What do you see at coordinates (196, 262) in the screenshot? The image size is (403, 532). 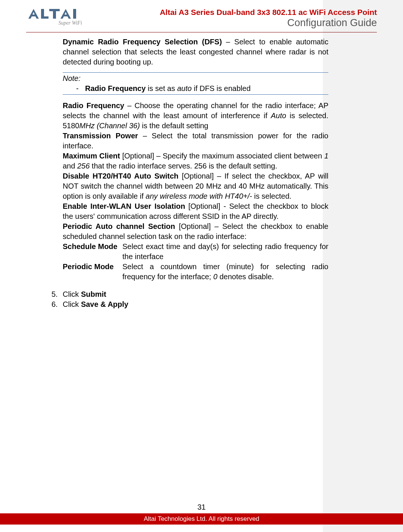 I see `mode-table: Schedule Mode Select exact time and day(…` at bounding box center [196, 262].